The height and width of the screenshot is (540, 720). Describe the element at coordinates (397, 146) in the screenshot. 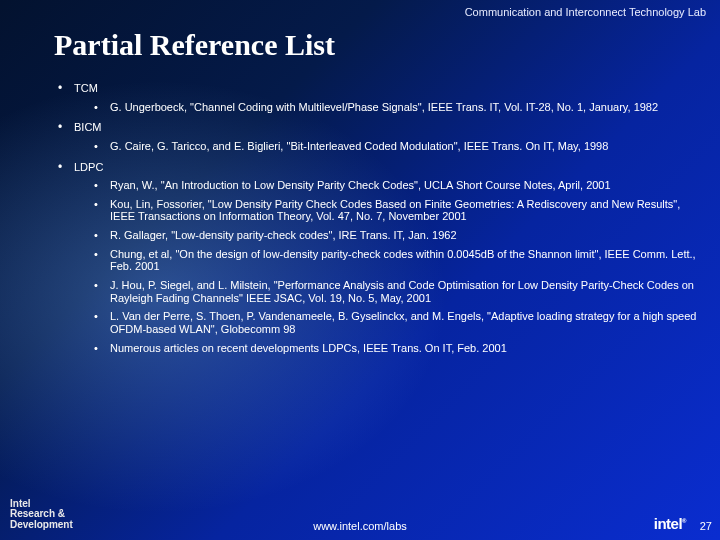

I see `reference-item: G. Caire, G. Taricco, and E. Biglieri, "…` at that location.